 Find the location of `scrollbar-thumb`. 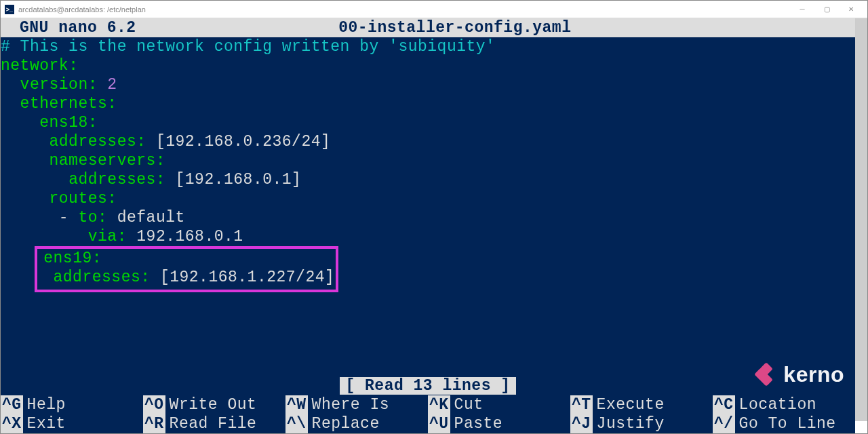

scrollbar-thumb is located at coordinates (861, 220).